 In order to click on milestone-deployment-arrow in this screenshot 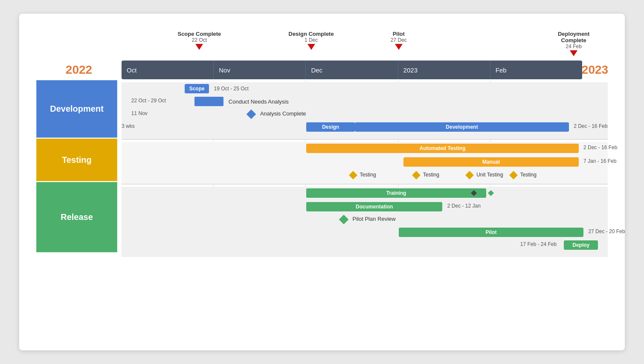, I will do `click(574, 53)`.